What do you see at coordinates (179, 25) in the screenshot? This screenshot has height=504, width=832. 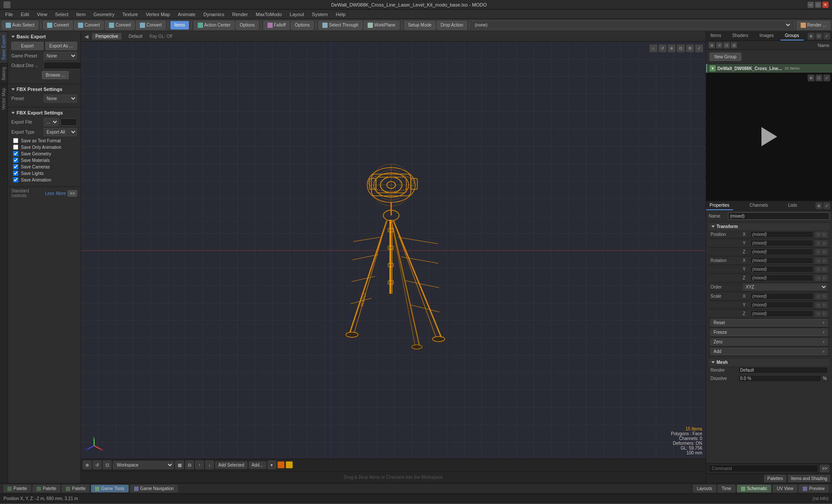 I see `items-button: Items` at bounding box center [179, 25].